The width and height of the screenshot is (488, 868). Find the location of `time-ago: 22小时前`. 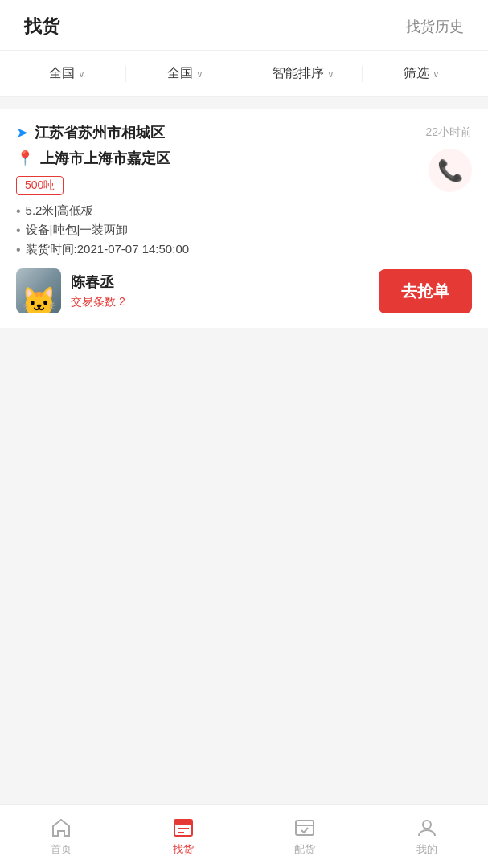

time-ago: 22小时前 is located at coordinates (449, 133).